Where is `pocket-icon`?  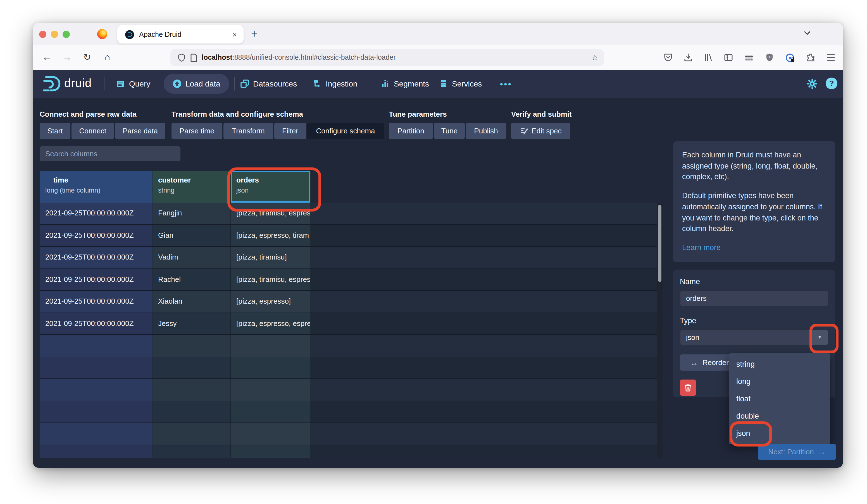
pocket-icon is located at coordinates (668, 57).